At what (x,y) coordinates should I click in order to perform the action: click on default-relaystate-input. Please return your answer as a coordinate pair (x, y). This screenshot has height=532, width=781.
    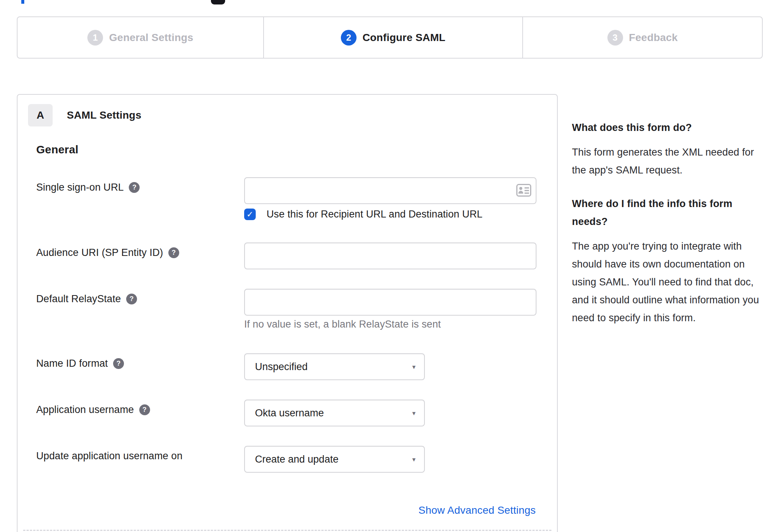
    Looking at the image, I should click on (390, 302).